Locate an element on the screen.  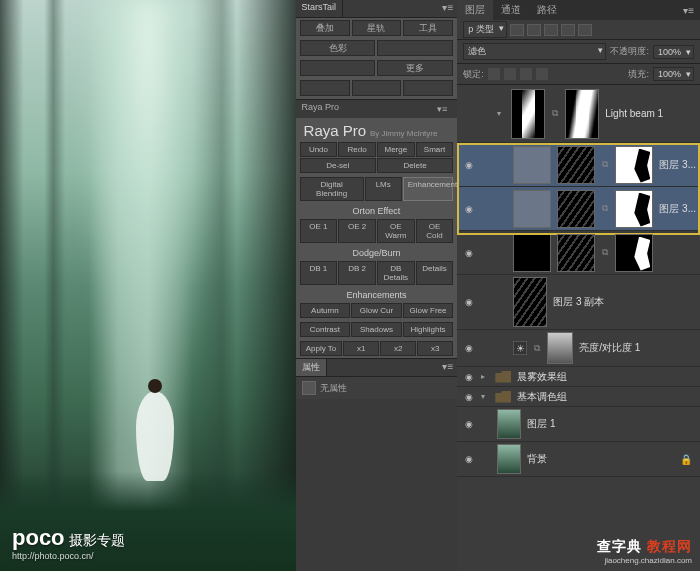
filter-smart-icon is located at coordinates (585, 30).